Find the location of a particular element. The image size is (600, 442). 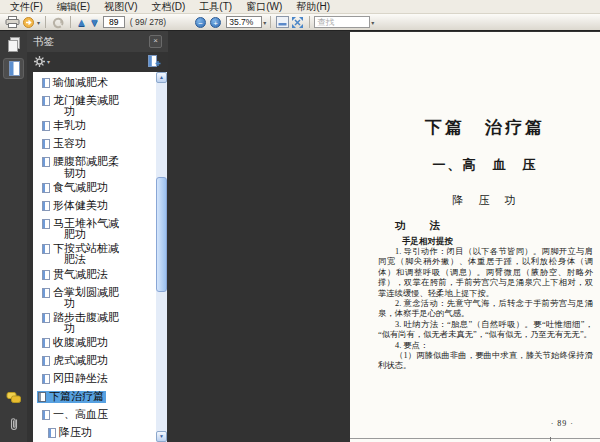

next-page-button: ▼ is located at coordinates (94, 22).